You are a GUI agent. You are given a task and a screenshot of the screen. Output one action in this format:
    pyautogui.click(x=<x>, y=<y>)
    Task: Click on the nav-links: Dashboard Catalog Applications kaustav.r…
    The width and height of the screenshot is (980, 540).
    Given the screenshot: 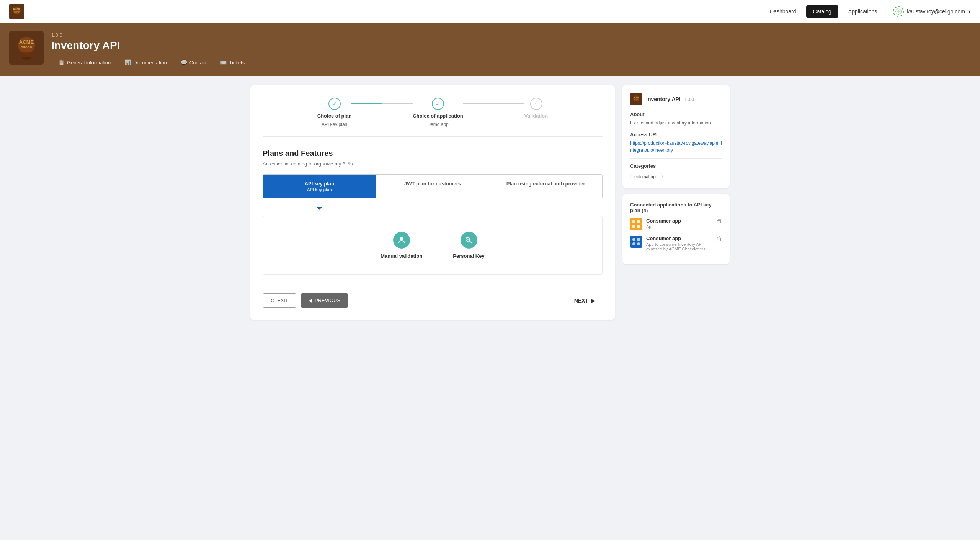 What is the action you would take?
    pyautogui.click(x=867, y=11)
    